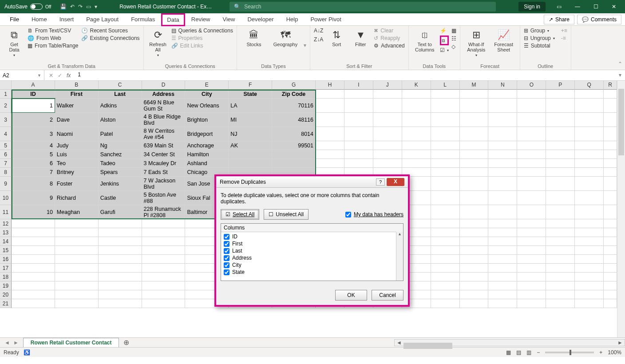  What do you see at coordinates (120, 94) in the screenshot?
I see `cell: Last` at bounding box center [120, 94].